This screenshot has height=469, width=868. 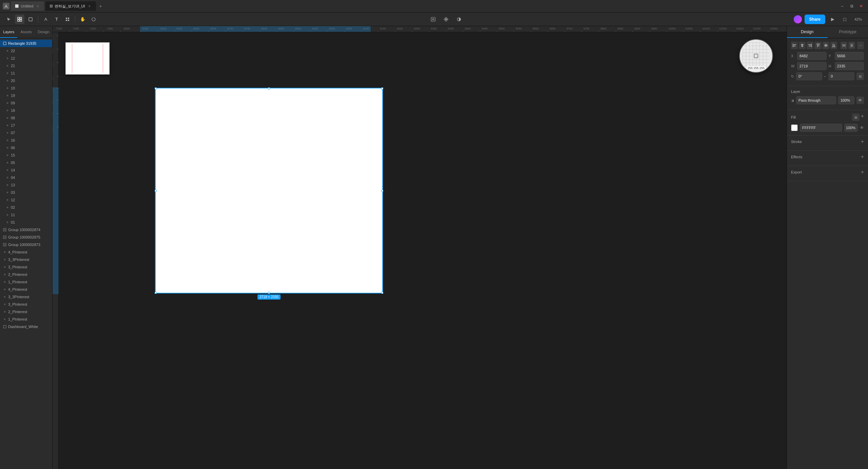 I want to click on more-align-btn: ···, so click(x=861, y=45).